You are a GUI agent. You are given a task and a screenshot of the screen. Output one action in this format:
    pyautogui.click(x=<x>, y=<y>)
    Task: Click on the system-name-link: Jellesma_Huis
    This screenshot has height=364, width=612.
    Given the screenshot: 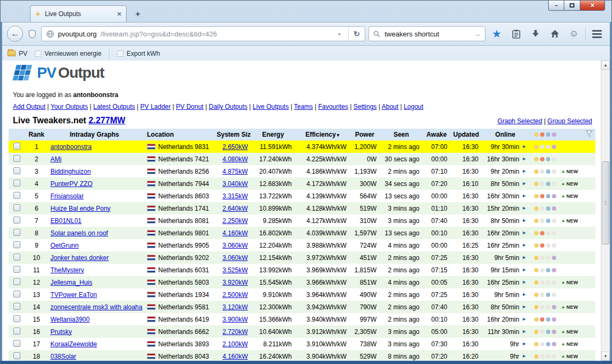 What is the action you would take?
    pyautogui.click(x=71, y=283)
    